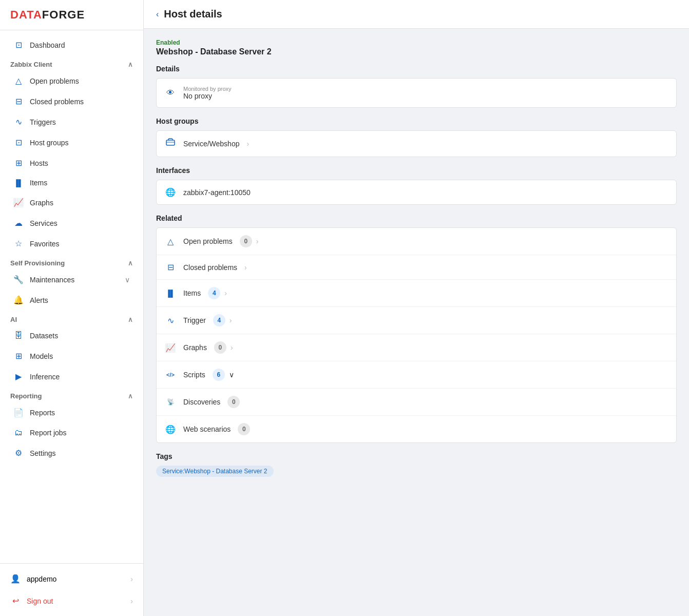 The image size is (689, 616). I want to click on host-group-row: Service/Webshop ›, so click(416, 144).